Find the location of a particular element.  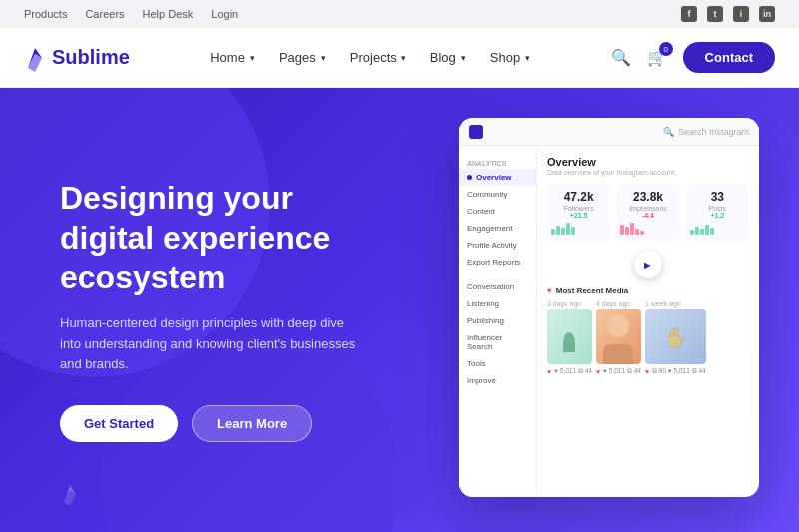

logo-icon is located at coordinates (35, 58).